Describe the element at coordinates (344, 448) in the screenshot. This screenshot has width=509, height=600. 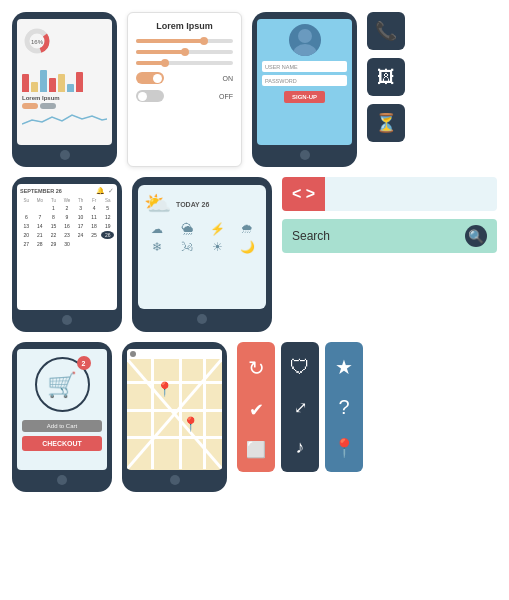
I see `pin-icon: 📍` at that location.